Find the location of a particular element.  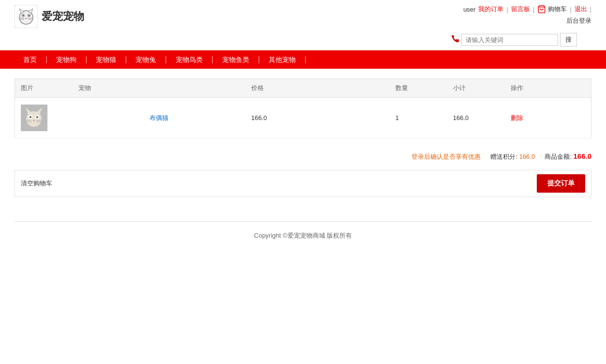

product-name-link: 布偶猫 is located at coordinates (159, 118).